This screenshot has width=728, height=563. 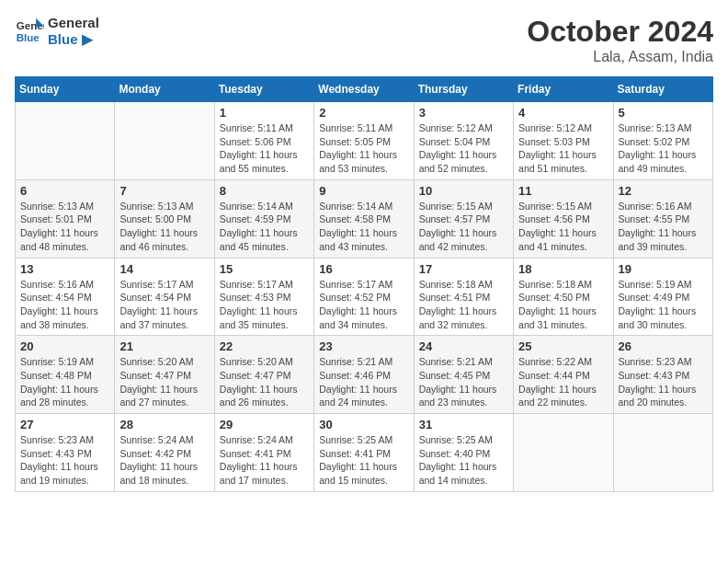 I want to click on calendar-week-3: 13Sunrise: 5:16 AM Sunset: 4:54 PM Dayli…, so click(x=364, y=296).